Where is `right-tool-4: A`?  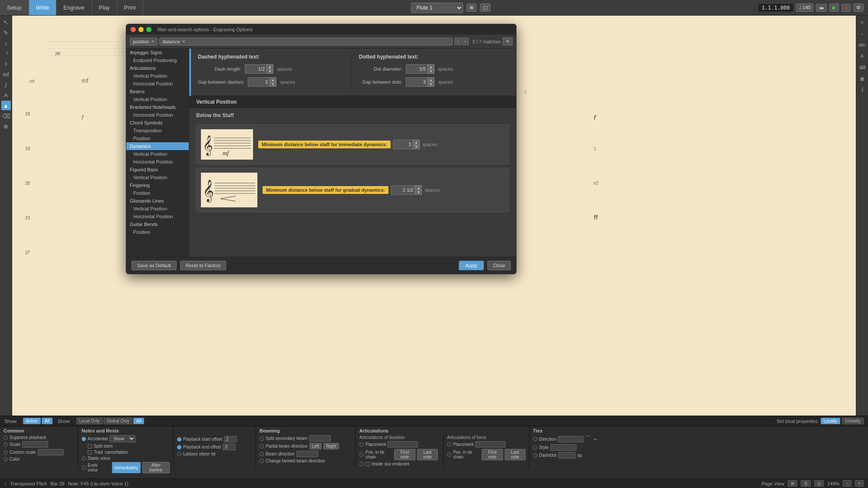
right-tool-4: A is located at coordinates (862, 56).